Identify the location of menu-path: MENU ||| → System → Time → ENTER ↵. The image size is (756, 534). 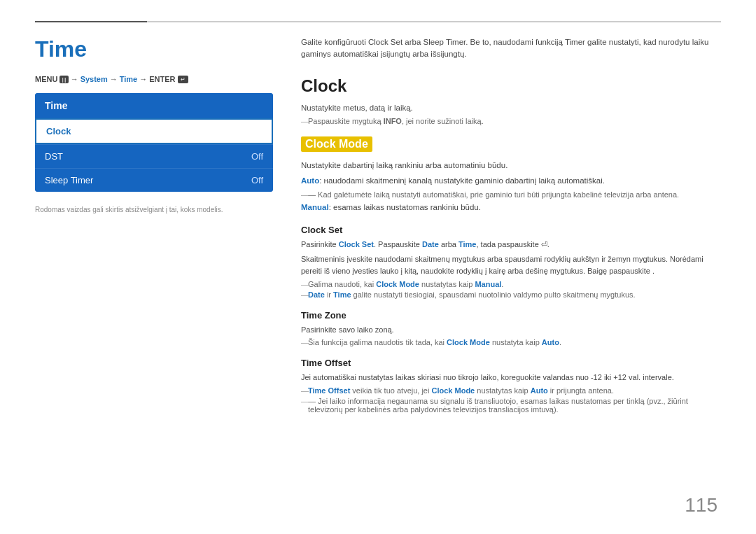
(154, 79).